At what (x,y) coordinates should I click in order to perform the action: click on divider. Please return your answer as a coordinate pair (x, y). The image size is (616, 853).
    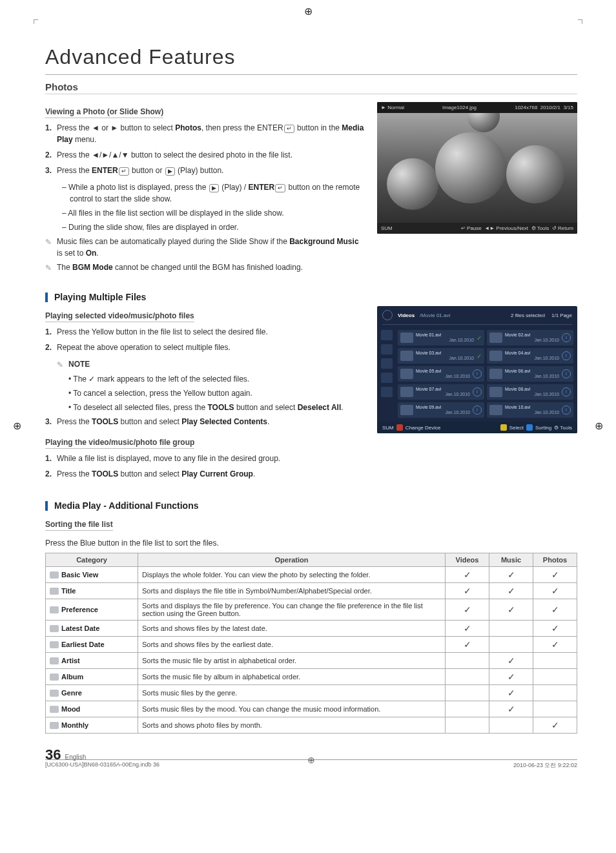
    Looking at the image, I should click on (477, 324).